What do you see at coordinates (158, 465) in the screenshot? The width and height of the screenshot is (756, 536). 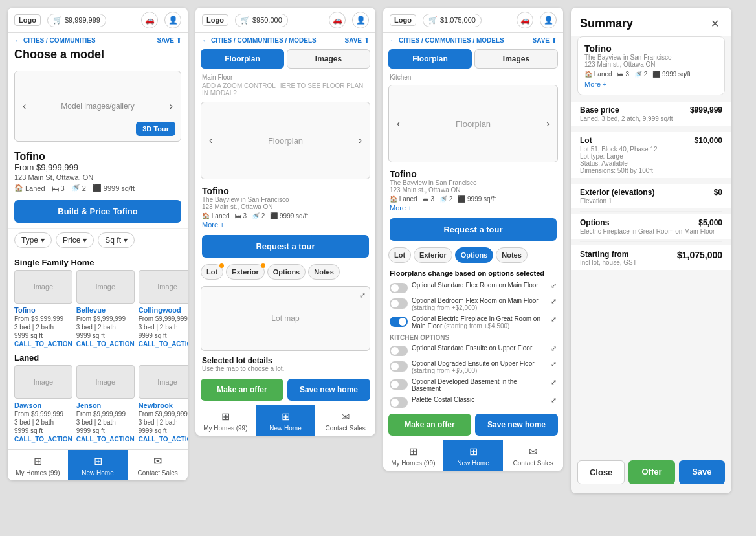 I see `bottom-nav-contact-1: ✉ Contact Sales` at bounding box center [158, 465].